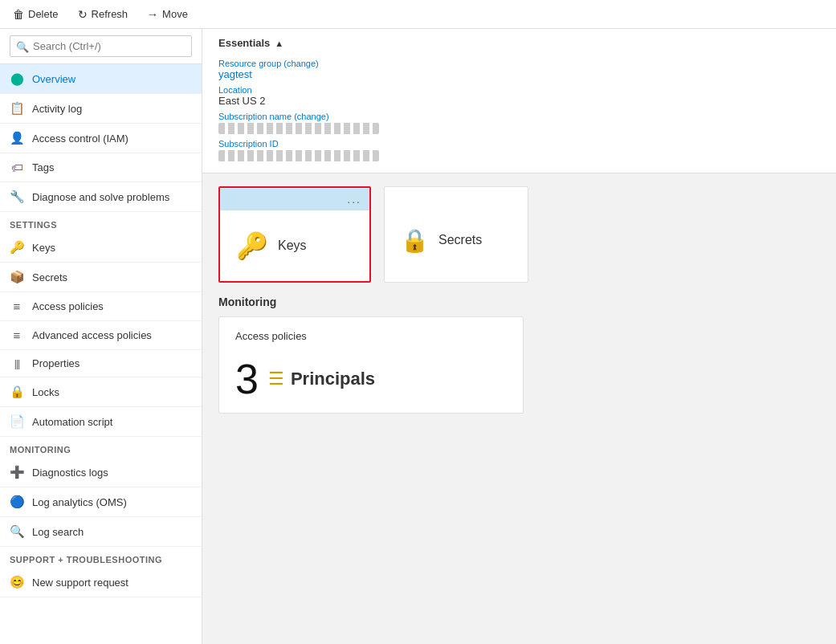 The width and height of the screenshot is (836, 644). What do you see at coordinates (17, 247) in the screenshot?
I see `keys-icon: 🔑` at bounding box center [17, 247].